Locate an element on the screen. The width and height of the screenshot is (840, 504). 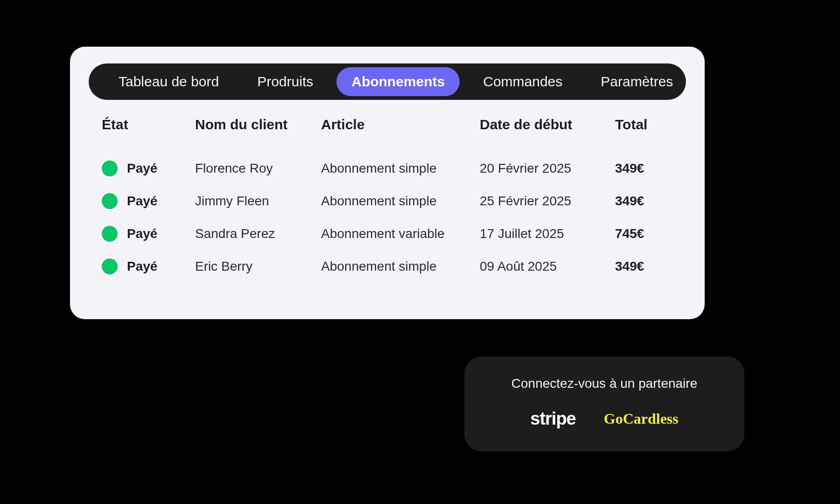
table-row: Payé Jimmy Fleen Abonnement simple 25 Fé… is located at coordinates (387, 201).